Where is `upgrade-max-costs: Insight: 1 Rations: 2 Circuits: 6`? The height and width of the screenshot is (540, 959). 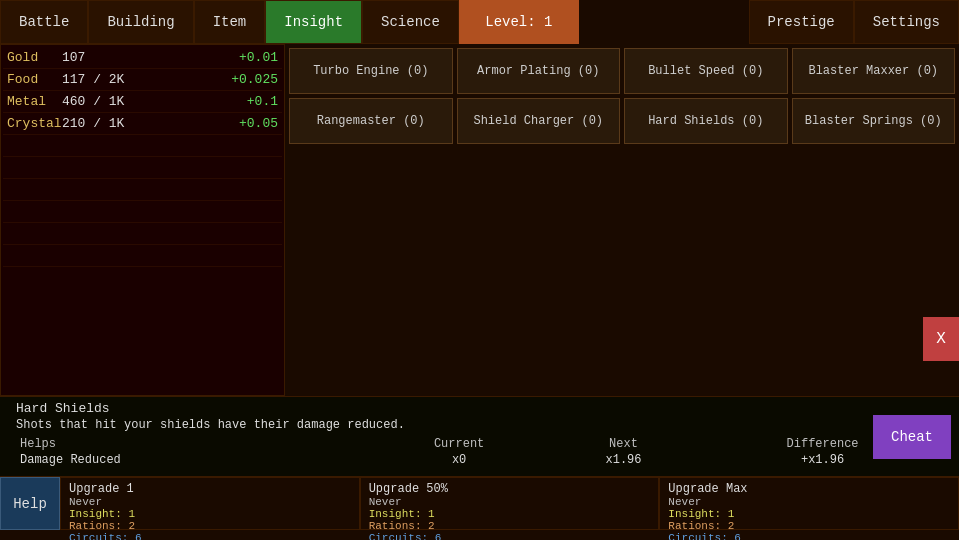
upgrade-max-costs: Insight: 1 Rations: 2 Circuits: 6 is located at coordinates (809, 524).